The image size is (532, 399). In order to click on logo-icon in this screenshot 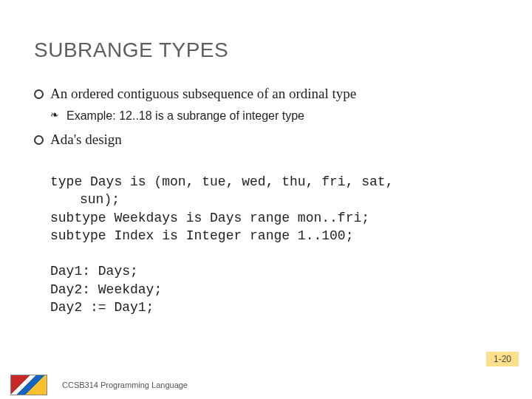, I will do `click(29, 385)`.